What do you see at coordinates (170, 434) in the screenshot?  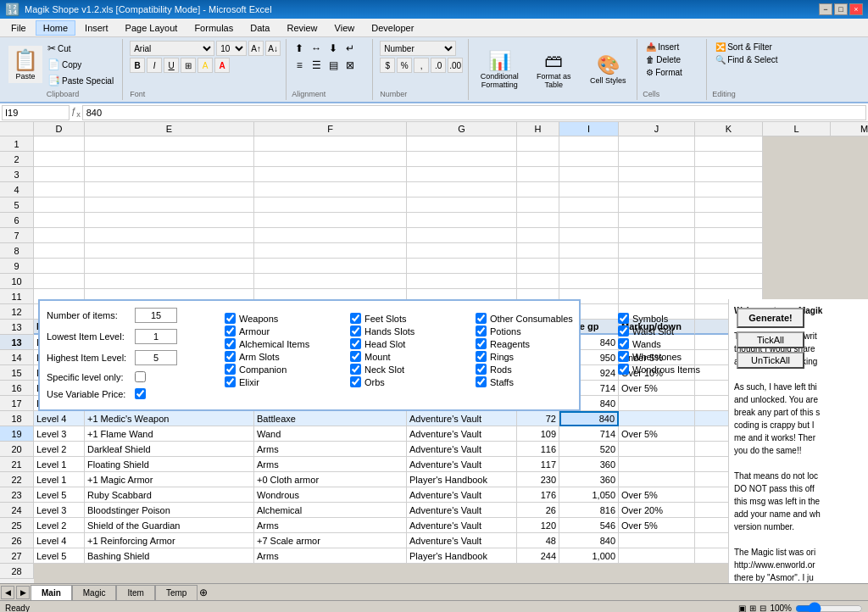 I see `cell-e20: +1 Flame Wand` at bounding box center [170, 434].